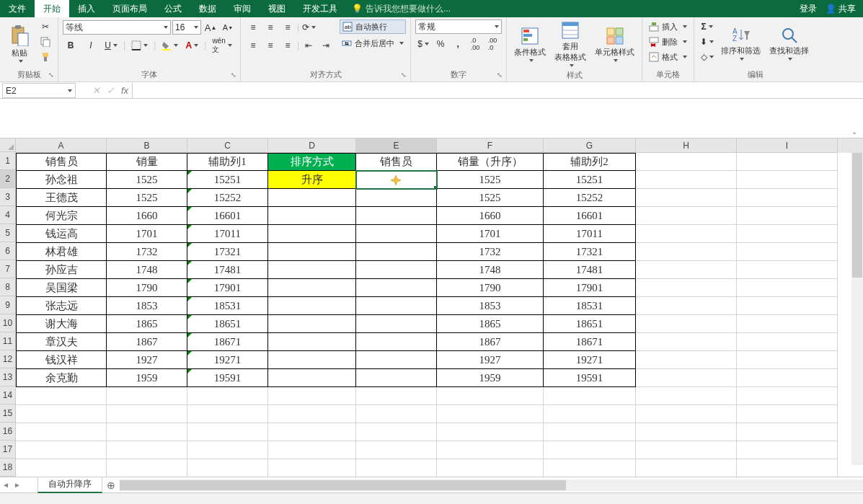  Describe the element at coordinates (787, 361) in the screenshot. I see `cell-I12` at that location.